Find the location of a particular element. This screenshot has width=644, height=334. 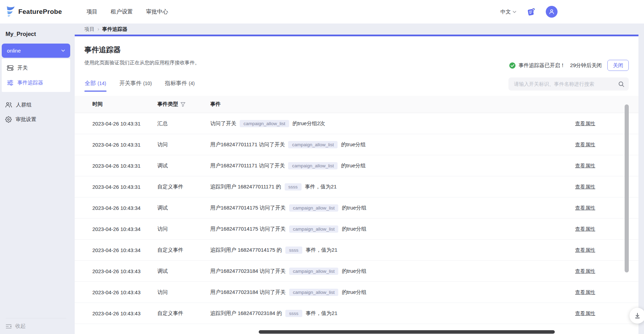

tracker-status: 事件追踪器已开启！ 29分钟后关闭 关闭 is located at coordinates (569, 65).